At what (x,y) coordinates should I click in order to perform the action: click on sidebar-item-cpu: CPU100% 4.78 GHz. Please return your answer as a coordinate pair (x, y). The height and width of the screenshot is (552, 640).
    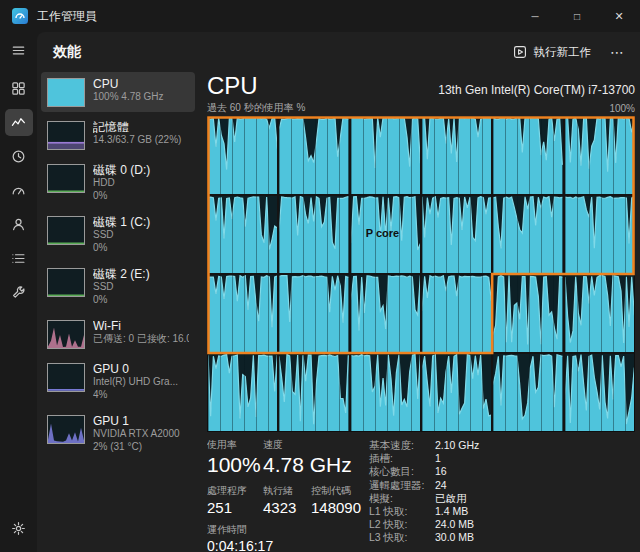
    Looking at the image, I should click on (118, 92).